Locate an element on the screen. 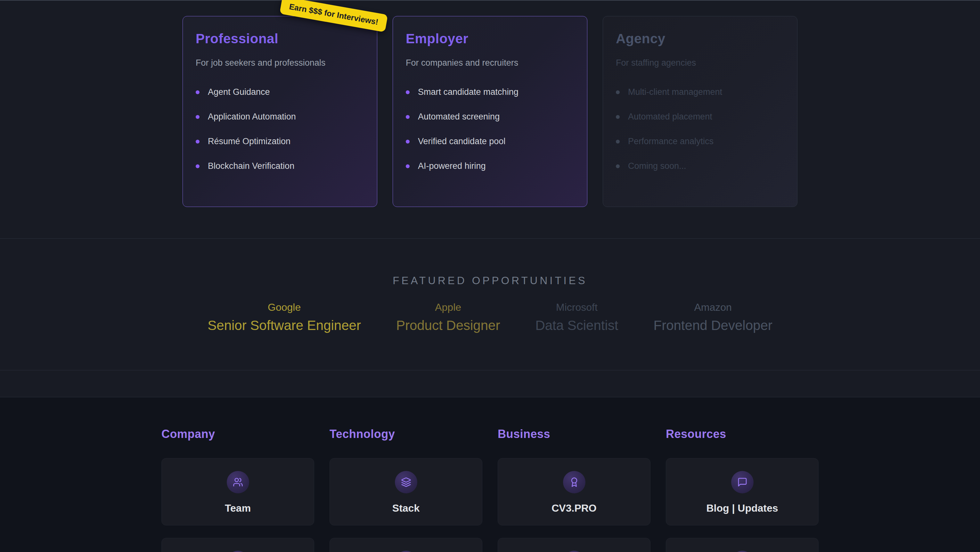 This screenshot has width=980, height=552. footer-card-team: Team is located at coordinates (238, 492).